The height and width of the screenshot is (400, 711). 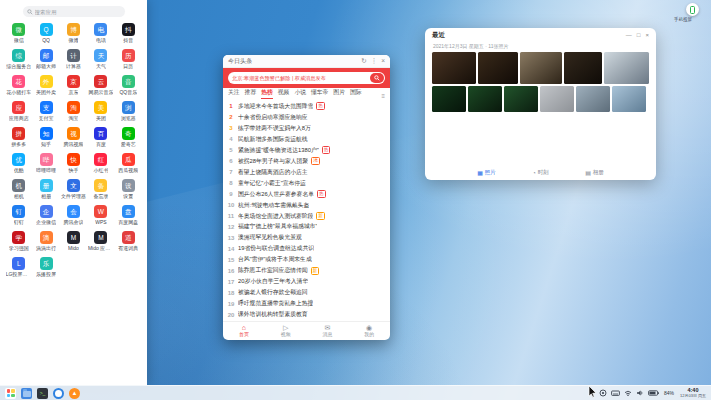 What do you see at coordinates (18, 217) in the screenshot?
I see `launcher-app: 钉 钉钉` at bounding box center [18, 217].